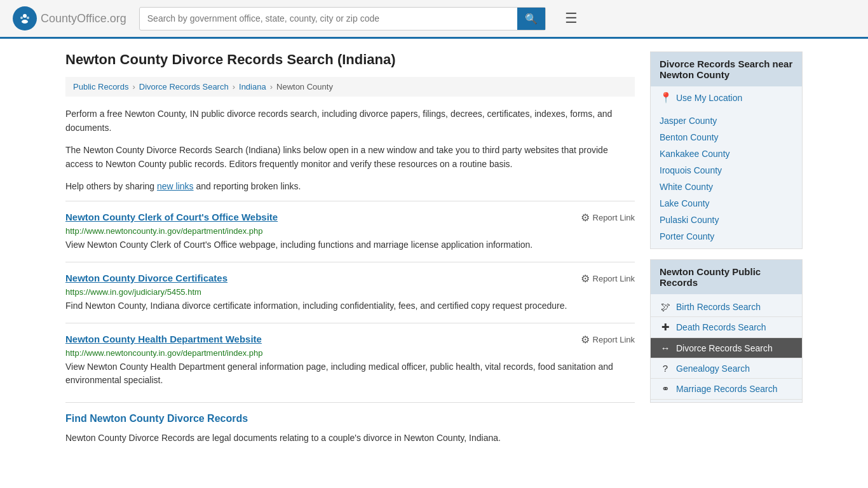 The width and height of the screenshot is (868, 488). I want to click on genealogy-link: Genealogy Search, so click(713, 369).